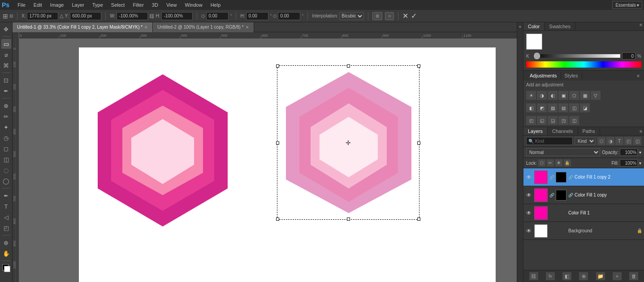 The width and height of the screenshot is (644, 282). What do you see at coordinates (589, 131) in the screenshot?
I see `tab-paths: Paths` at bounding box center [589, 131].